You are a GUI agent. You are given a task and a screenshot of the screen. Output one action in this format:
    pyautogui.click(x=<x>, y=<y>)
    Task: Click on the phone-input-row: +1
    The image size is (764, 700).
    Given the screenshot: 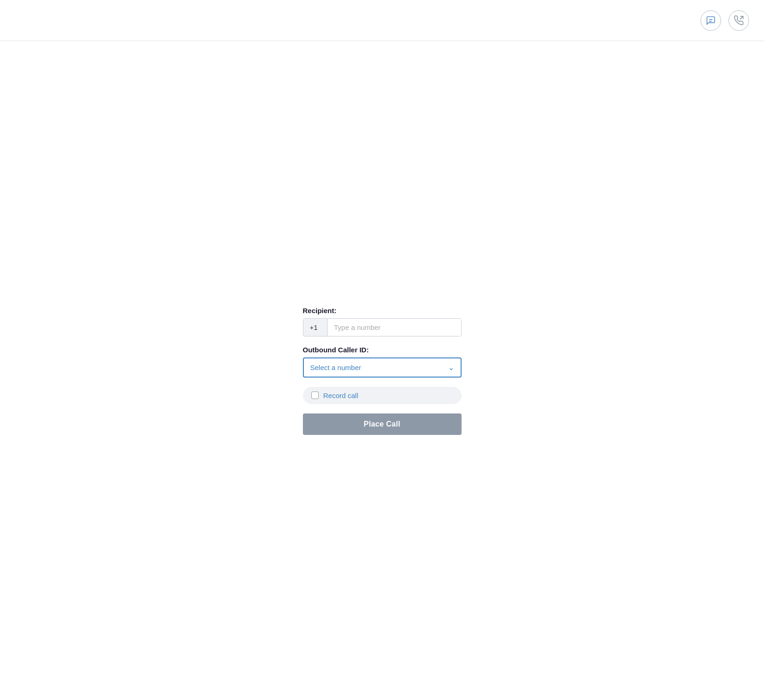 What is the action you would take?
    pyautogui.click(x=382, y=328)
    